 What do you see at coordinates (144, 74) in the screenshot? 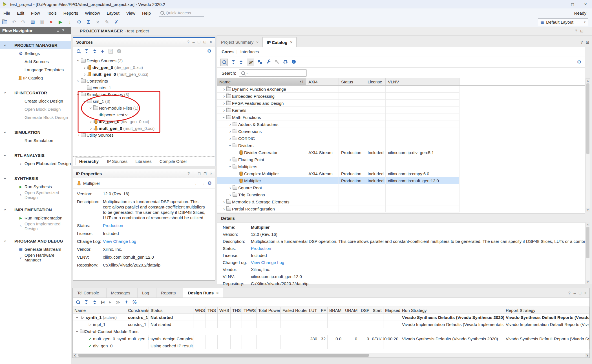
I see `sources-tree-row: mult_gen_0 (mult_gen_0.xci)` at bounding box center [144, 74].